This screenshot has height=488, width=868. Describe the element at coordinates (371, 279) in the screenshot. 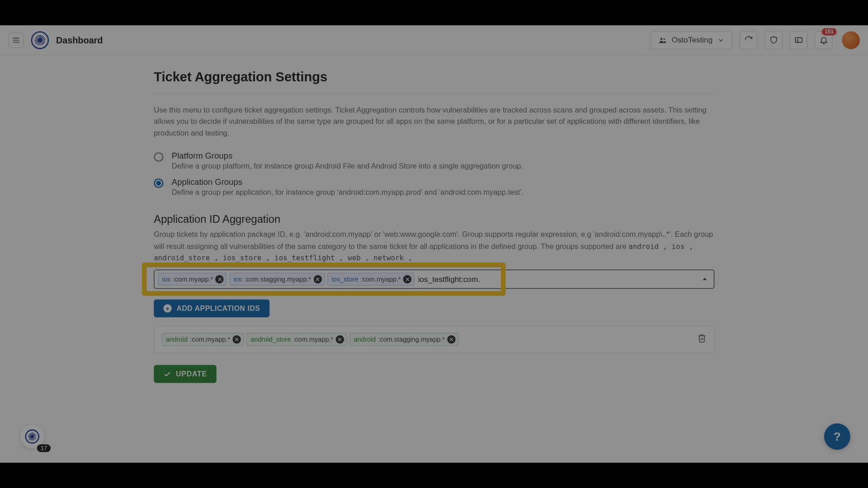

I see `app-id-chip: ios_store:com.myapp.*✕` at that location.